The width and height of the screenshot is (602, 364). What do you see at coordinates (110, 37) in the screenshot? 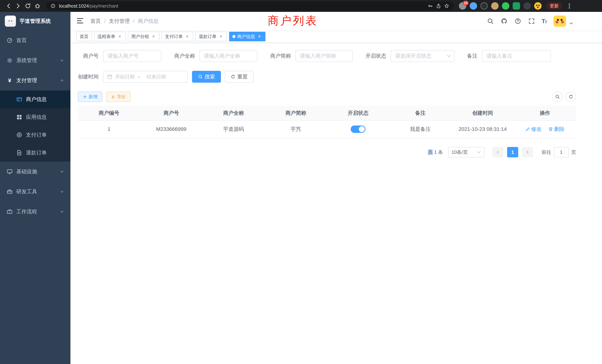
I see `tab-process-form: 流程表单×` at bounding box center [110, 37].